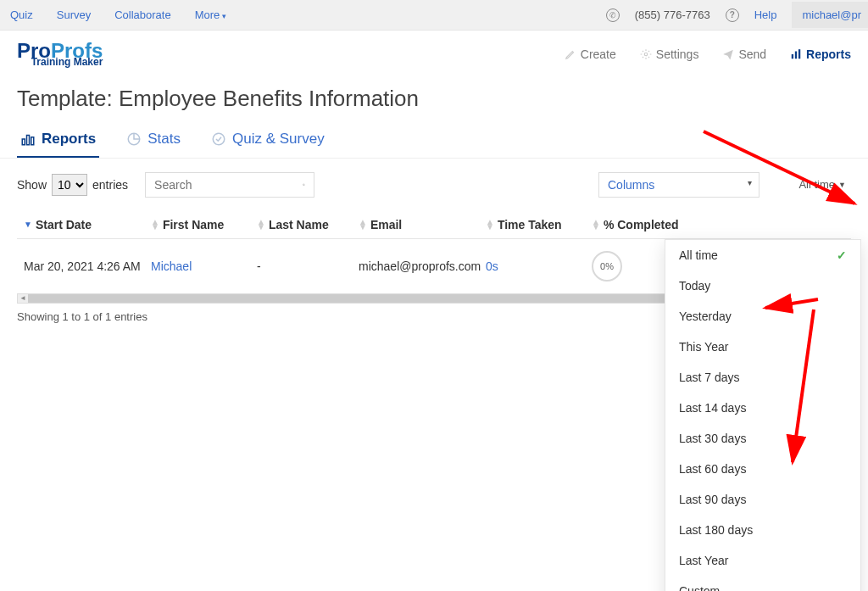 Image resolution: width=868 pixels, height=591 pixels. What do you see at coordinates (87, 266) in the screenshot?
I see `cell-start: Mar 20, 2021 4:26 AM` at bounding box center [87, 266].